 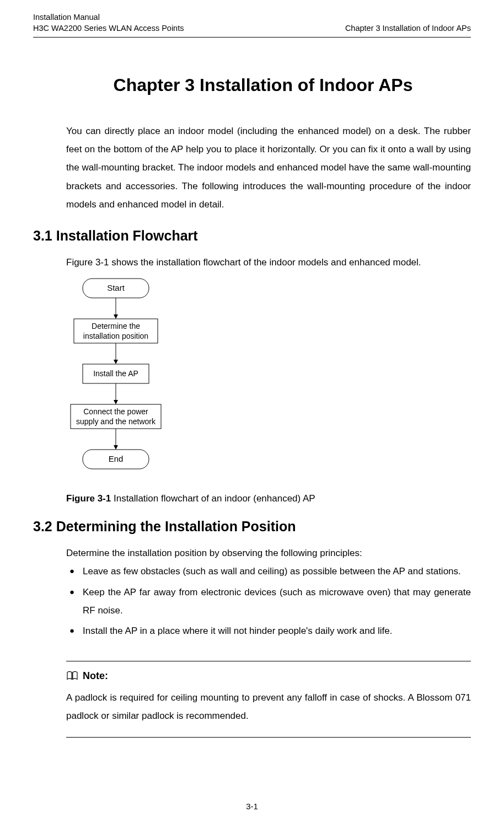 What do you see at coordinates (263, 85) in the screenshot?
I see `chapter-title: Chapter 3 Installation of Indoor APs` at bounding box center [263, 85].